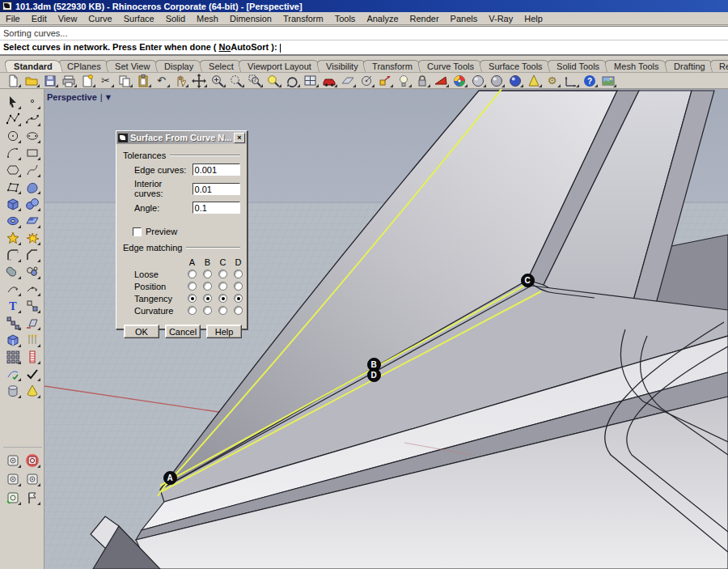  I want to click on toolbar-tab-curve-tools: Curve Tools, so click(451, 66).